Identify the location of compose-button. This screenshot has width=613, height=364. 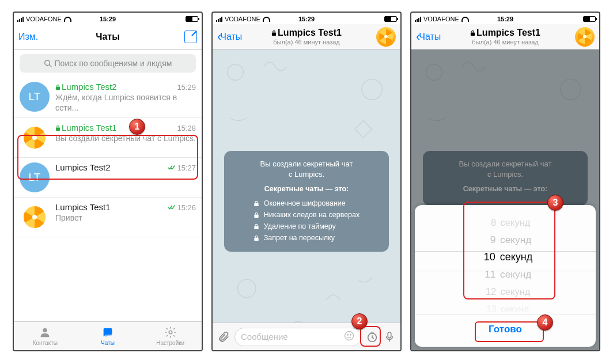
(191, 37).